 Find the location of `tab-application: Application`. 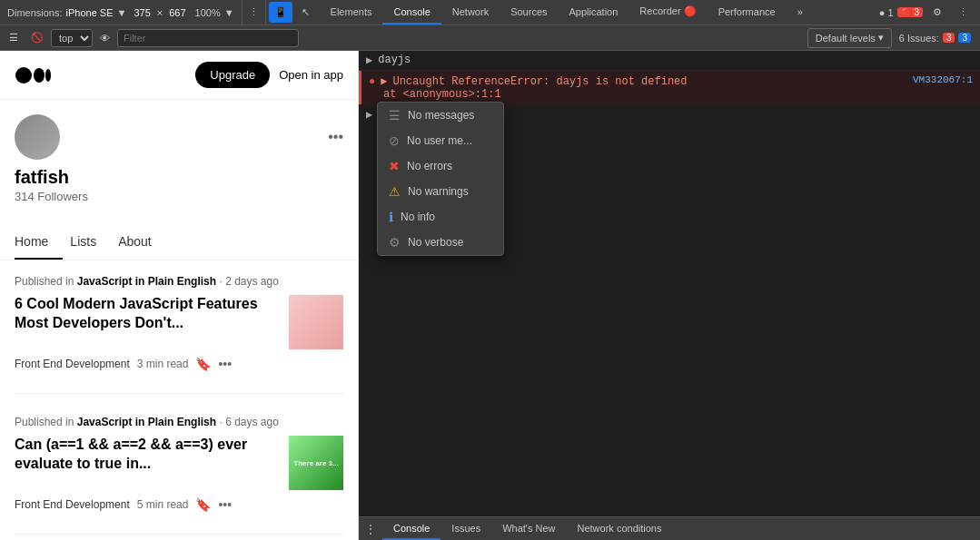

tab-application: Application is located at coordinates (594, 13).